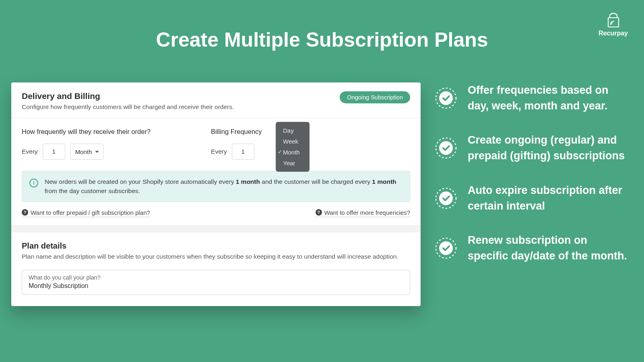 This screenshot has height=362, width=644. Describe the element at coordinates (293, 130) in the screenshot. I see `dropdown-option-day: Day` at that location.